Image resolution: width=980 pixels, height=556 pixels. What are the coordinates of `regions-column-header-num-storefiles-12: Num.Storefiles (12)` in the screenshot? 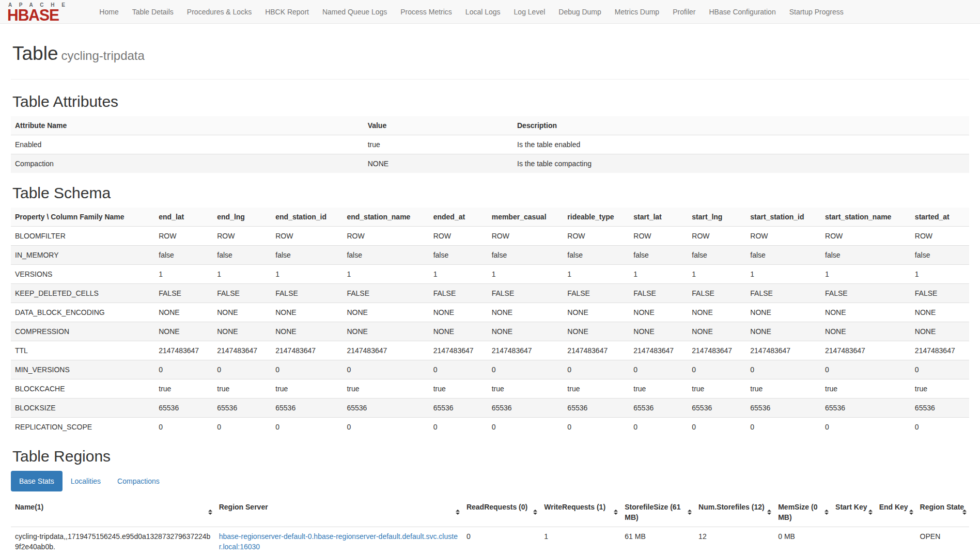 It's located at (734, 512).